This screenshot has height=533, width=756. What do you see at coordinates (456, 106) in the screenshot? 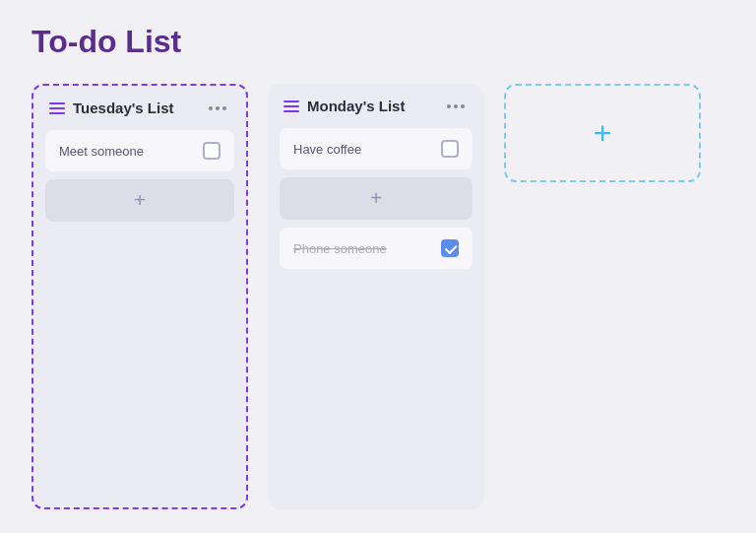
I see `more-menu-icon-monday` at bounding box center [456, 106].